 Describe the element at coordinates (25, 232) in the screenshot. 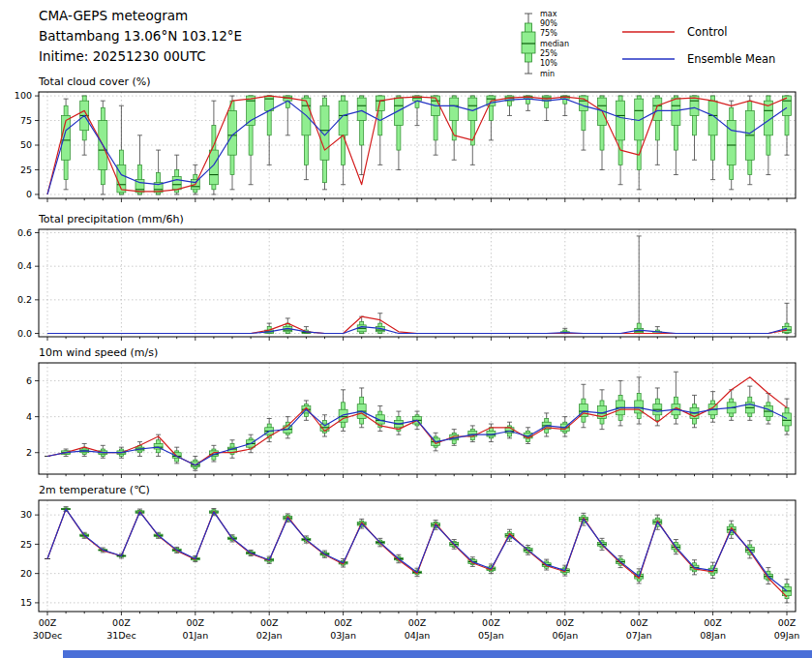

I see `svg-text: 0.6` at that location.